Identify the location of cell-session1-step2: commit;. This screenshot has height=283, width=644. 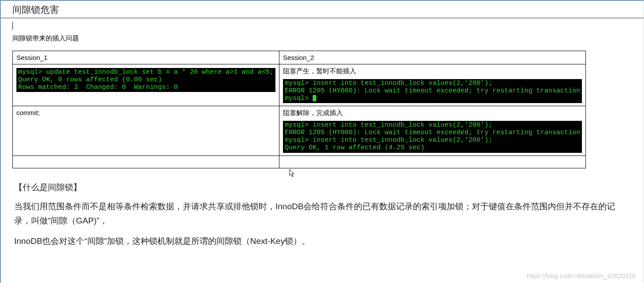
(146, 131).